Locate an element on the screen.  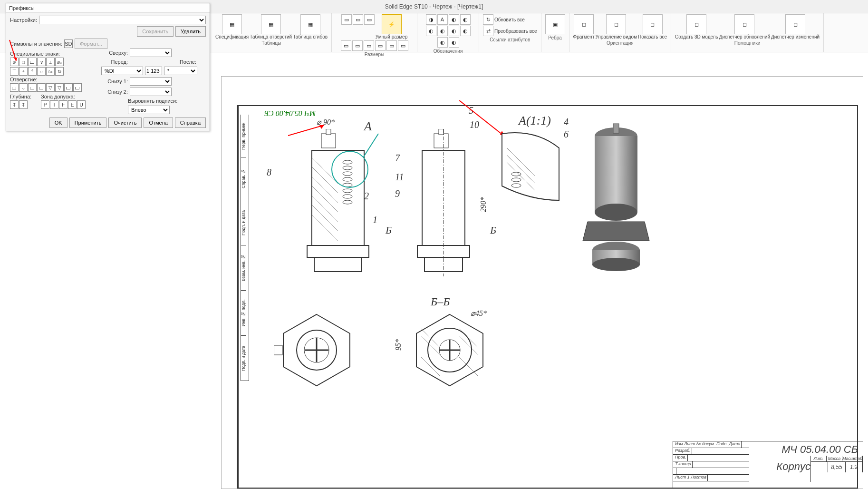
sym-cs: ∨ is located at coordinates (41, 62).